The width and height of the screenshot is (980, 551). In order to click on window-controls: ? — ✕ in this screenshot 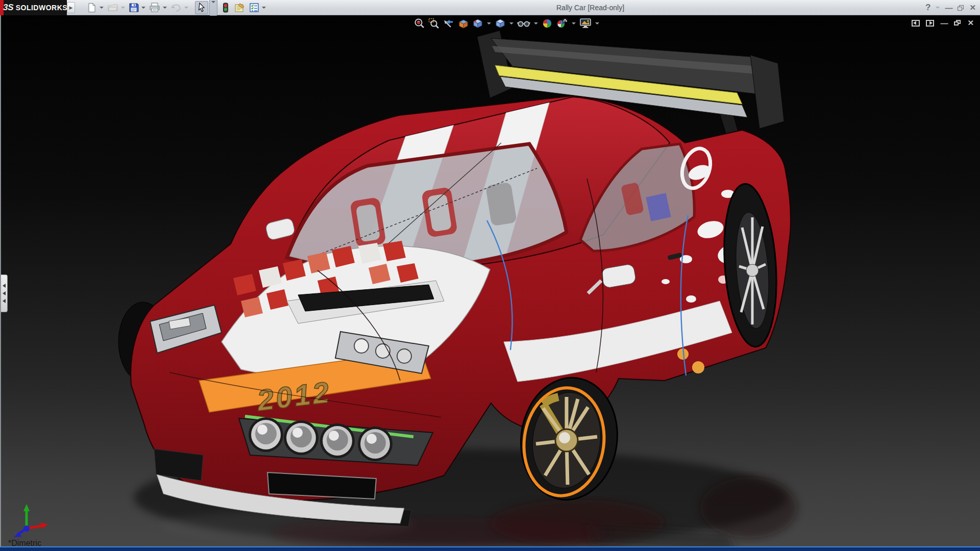, I will do `click(950, 8)`.